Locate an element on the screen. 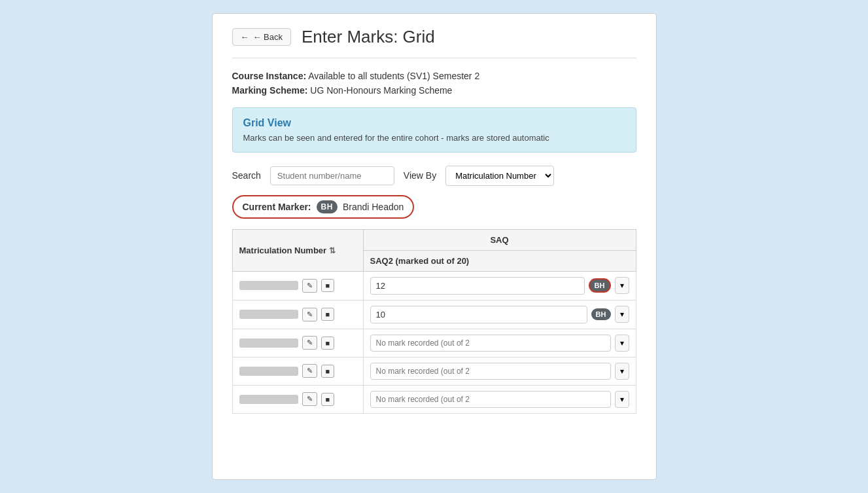  col-matric-label: Matriculation Number is located at coordinates (283, 250).